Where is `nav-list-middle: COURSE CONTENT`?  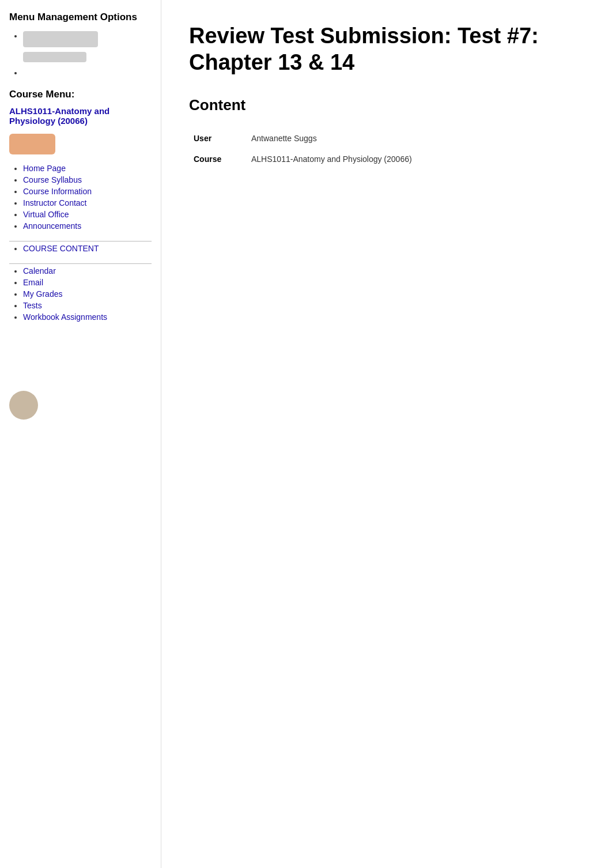
nav-list-middle: COURSE CONTENT is located at coordinates (81, 252).